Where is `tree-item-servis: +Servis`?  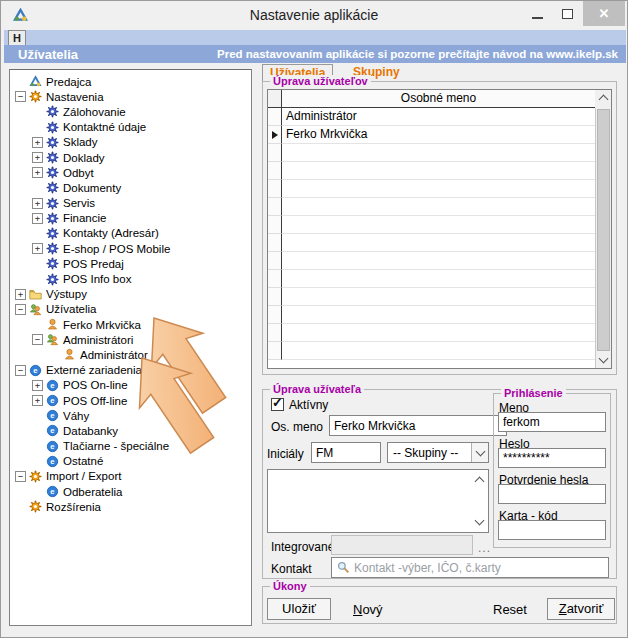
tree-item-servis: +Servis is located at coordinates (130, 204).